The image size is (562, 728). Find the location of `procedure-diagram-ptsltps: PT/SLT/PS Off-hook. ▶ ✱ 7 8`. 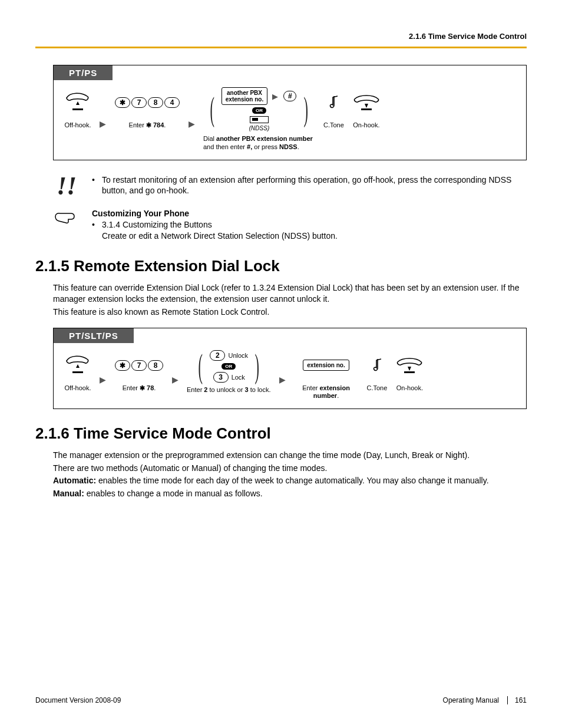

procedure-diagram-ptsltps: PT/SLT/PS Off-hook. ▶ ✱ 7 8 is located at coordinates (290, 369).